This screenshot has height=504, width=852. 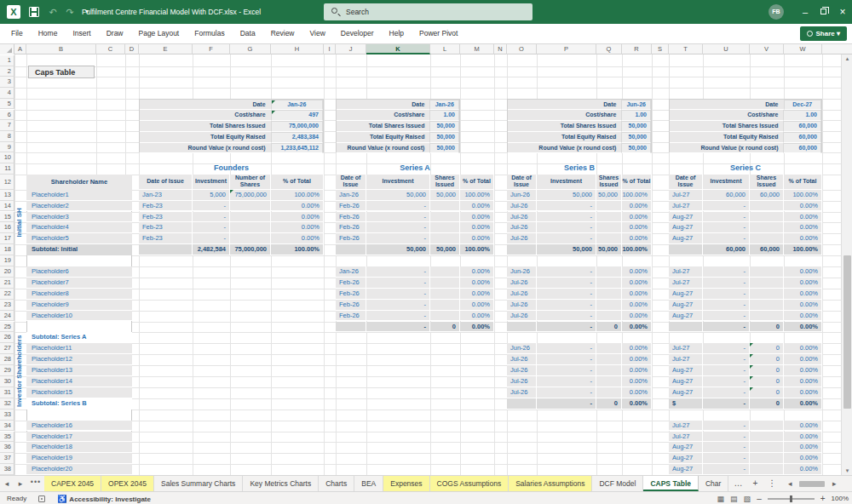 I want to click on table-subtotal-cell: -, so click(x=726, y=404).